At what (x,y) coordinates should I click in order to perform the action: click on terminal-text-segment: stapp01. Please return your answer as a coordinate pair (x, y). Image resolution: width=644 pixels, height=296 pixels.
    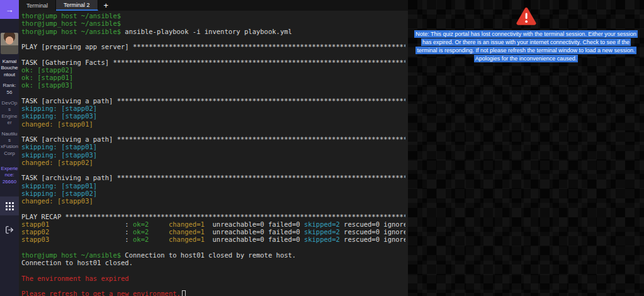
    Looking at the image, I should click on (35, 224).